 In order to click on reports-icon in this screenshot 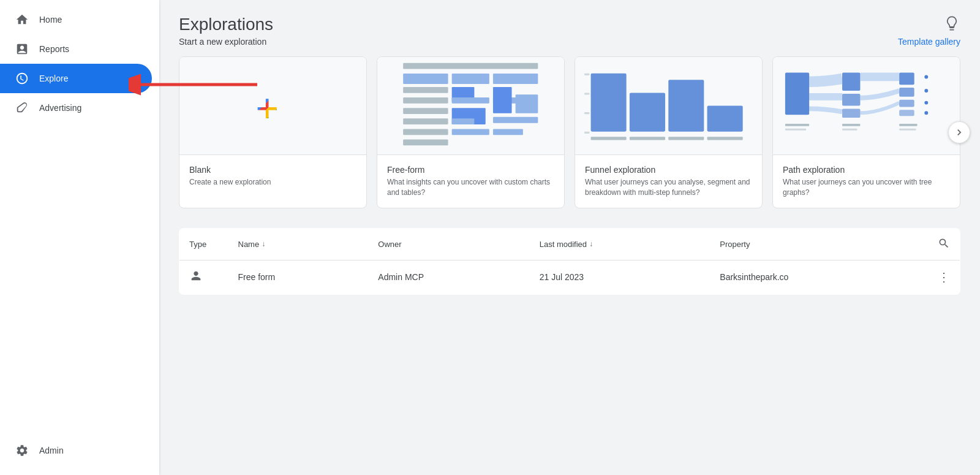, I will do `click(22, 49)`.